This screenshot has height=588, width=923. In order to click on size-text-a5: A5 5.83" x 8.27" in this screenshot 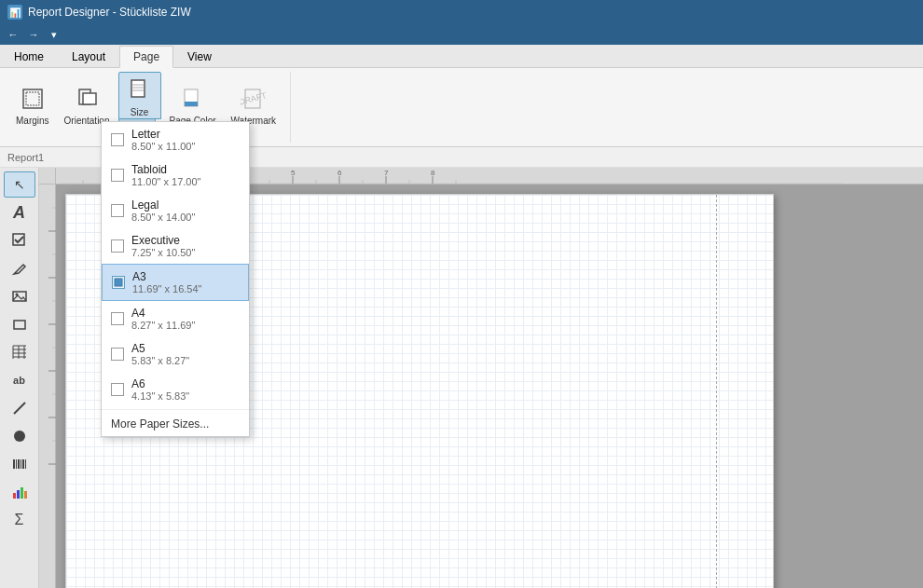, I will do `click(160, 354)`.